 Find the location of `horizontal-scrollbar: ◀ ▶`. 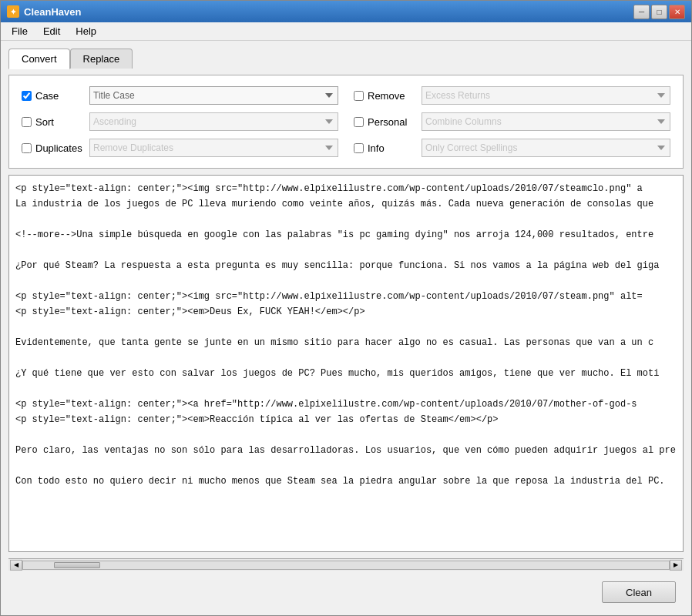

horizontal-scrollbar: ◀ ▶ is located at coordinates (346, 564).